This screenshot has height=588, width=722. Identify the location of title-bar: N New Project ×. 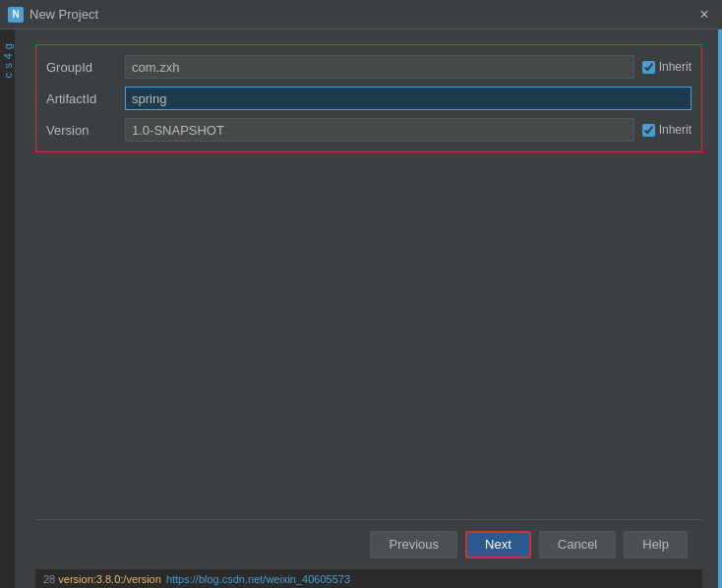
(361, 15).